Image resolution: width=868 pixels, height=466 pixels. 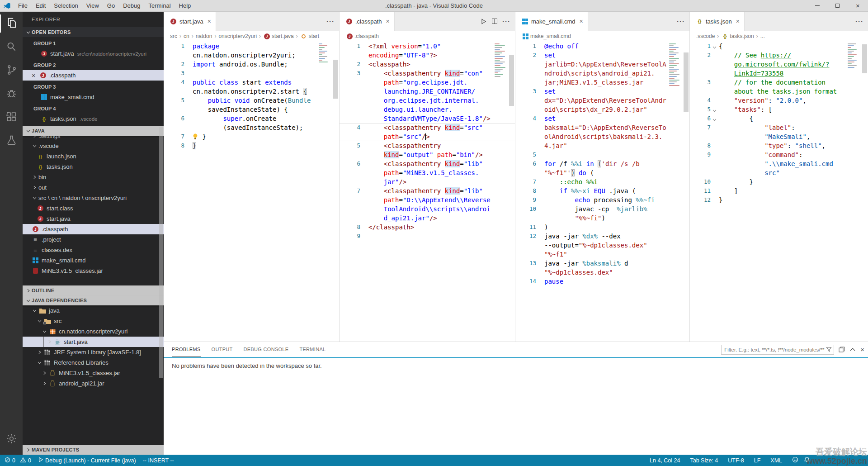 I want to click on open-editors-header: OPEN EDITORS, so click(x=93, y=32).